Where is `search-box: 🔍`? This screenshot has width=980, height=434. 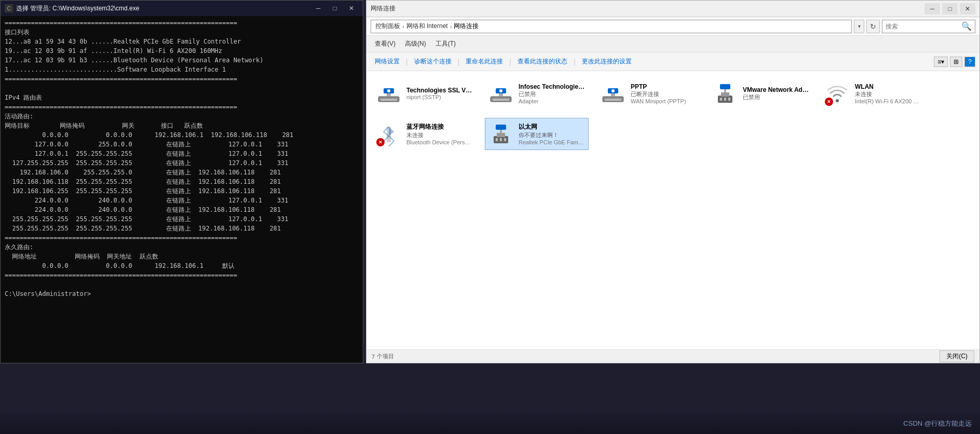
search-box: 🔍 is located at coordinates (929, 26).